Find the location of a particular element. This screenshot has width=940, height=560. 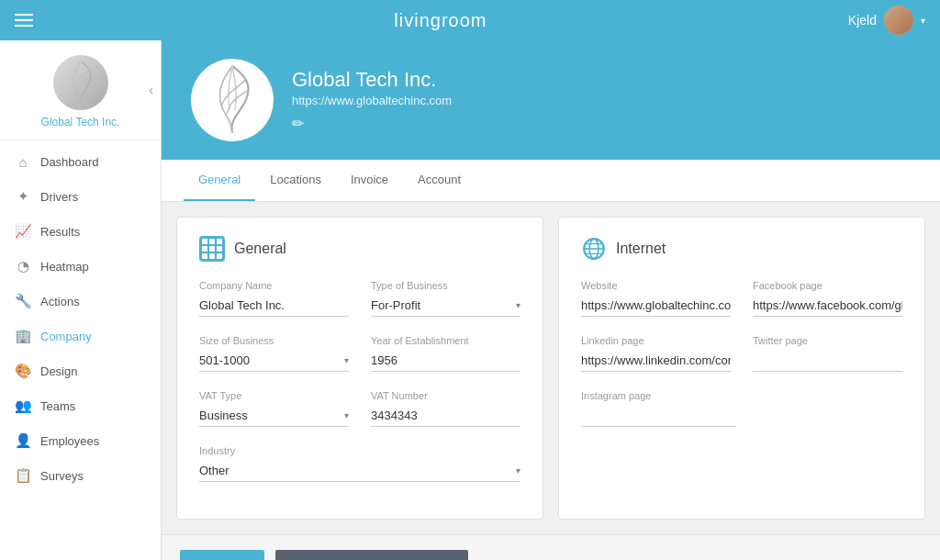

size-label: Size of Business is located at coordinates (274, 341).